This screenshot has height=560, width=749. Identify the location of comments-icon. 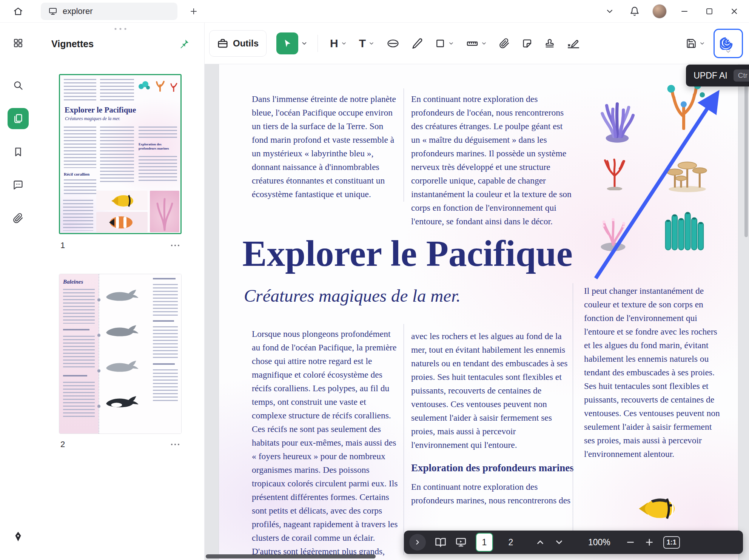
(18, 185).